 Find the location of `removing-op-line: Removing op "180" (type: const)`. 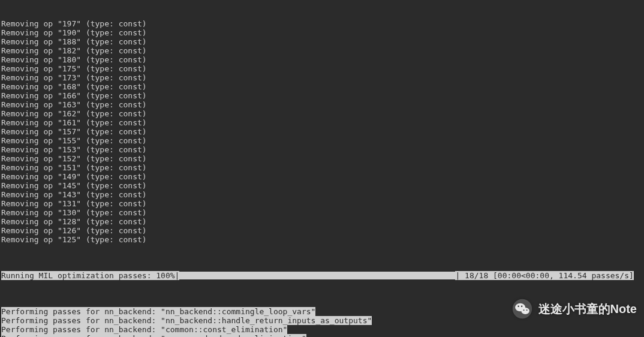

removing-op-line: Removing op "180" (type: const) is located at coordinates (322, 60).